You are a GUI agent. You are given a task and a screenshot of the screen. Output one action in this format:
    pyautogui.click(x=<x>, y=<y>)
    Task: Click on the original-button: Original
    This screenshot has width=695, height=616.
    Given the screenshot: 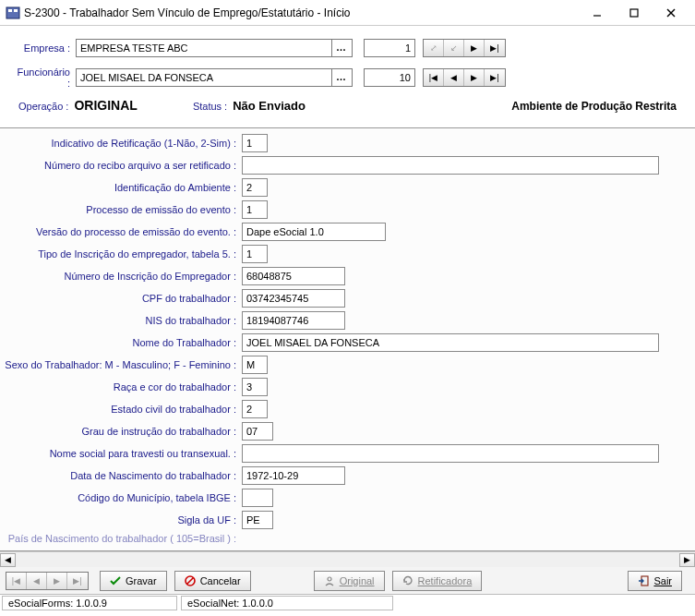 What is the action you would take?
    pyautogui.click(x=349, y=581)
    